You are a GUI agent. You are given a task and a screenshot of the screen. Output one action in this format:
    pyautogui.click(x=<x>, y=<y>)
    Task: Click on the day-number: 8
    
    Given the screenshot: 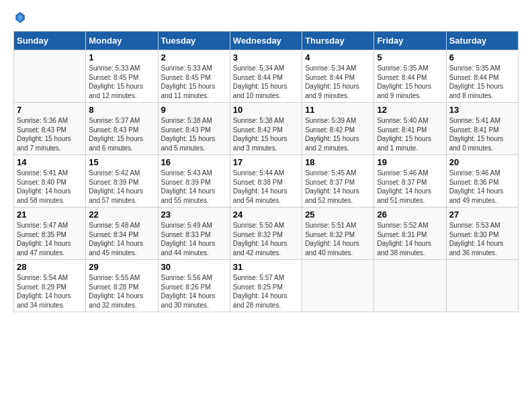 What is the action you would take?
    pyautogui.click(x=122, y=110)
    